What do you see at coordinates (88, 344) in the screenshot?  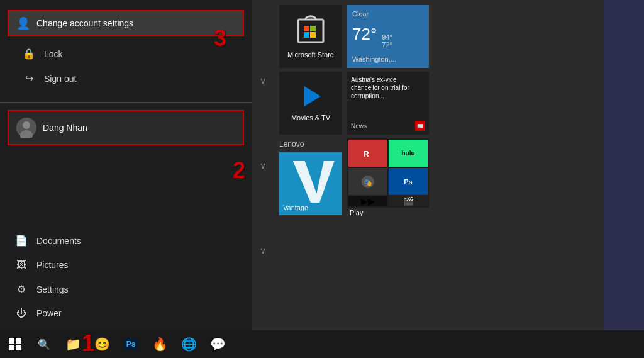 I see `annotation-1: 1` at bounding box center [88, 344].